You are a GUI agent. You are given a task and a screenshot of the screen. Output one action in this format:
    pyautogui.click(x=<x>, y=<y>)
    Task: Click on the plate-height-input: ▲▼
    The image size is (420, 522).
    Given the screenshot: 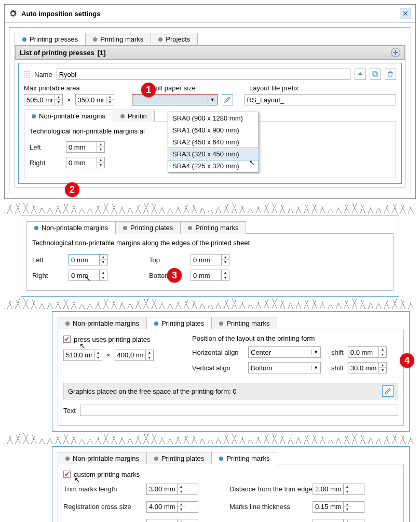 What is the action you would take?
    pyautogui.click(x=134, y=355)
    